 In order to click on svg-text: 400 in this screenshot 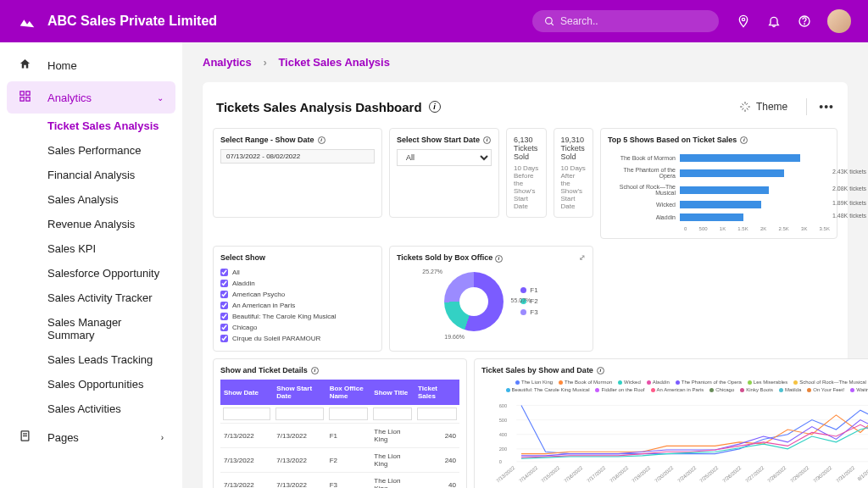, I will do `click(504, 435)`.